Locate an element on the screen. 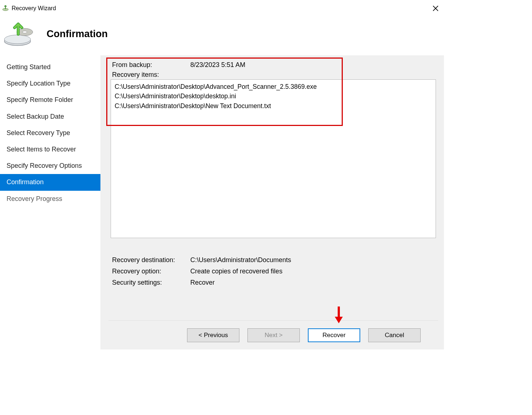 Image resolution: width=532 pixels, height=415 pixels. wizard-icon is located at coordinates (5, 8).